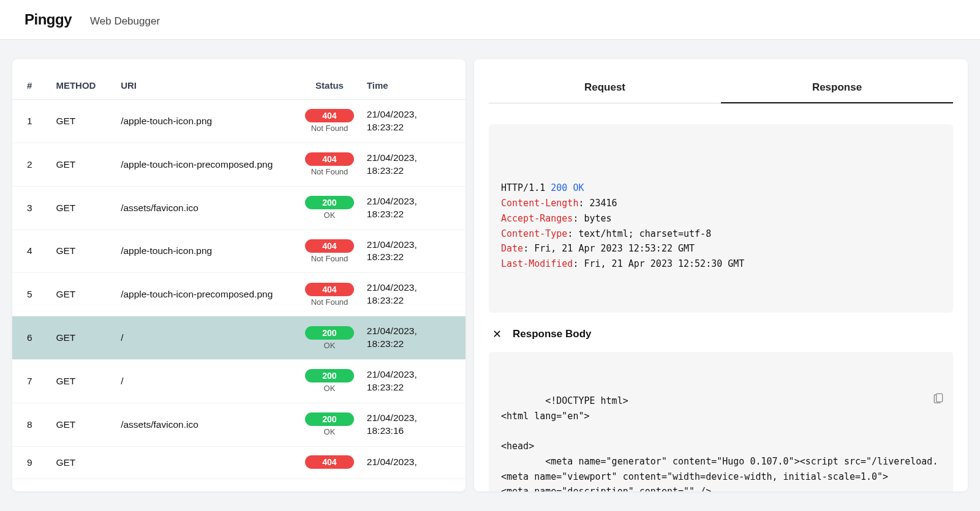  What do you see at coordinates (497, 334) in the screenshot?
I see `close-icon: ✕` at bounding box center [497, 334].